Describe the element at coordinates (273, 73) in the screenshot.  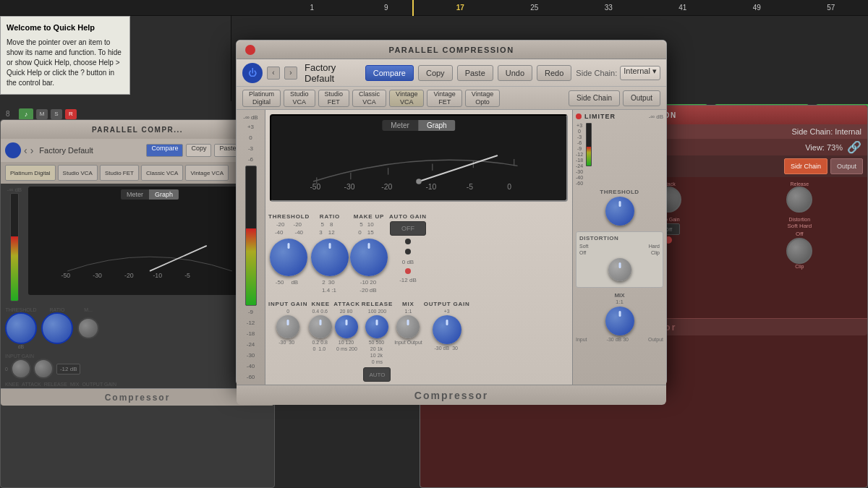
I see `prev-preset-button: ‹` at that location.